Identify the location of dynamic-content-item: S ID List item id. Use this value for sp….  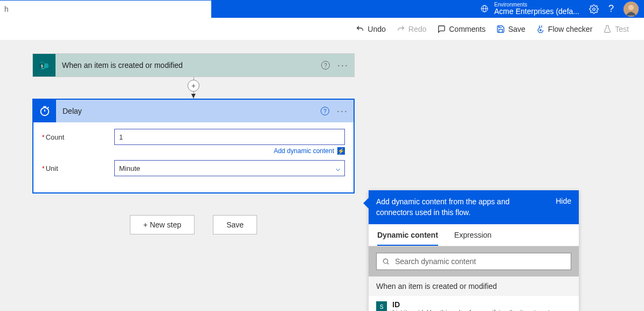
(474, 303).